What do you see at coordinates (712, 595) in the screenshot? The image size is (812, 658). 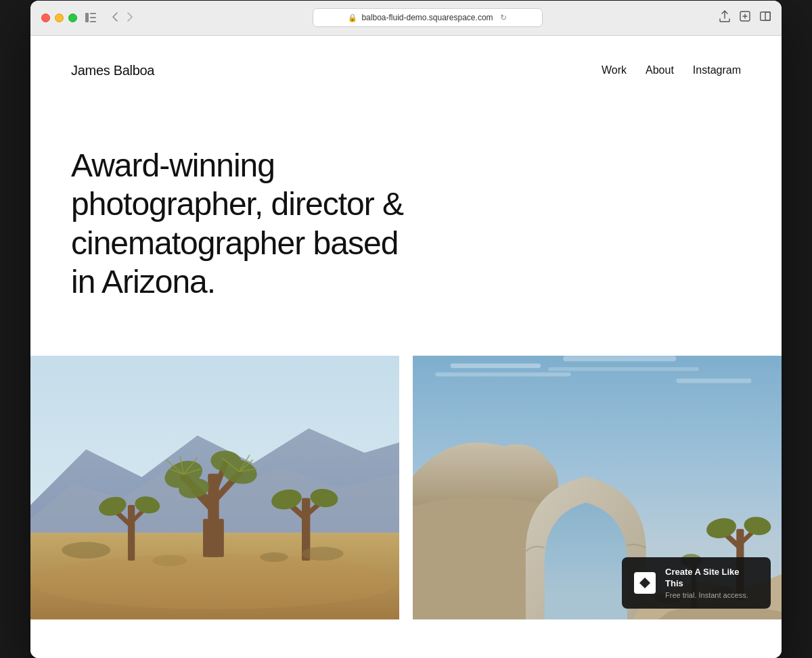 I see `cta-subtitle: Free trial. Instant access.` at bounding box center [712, 595].